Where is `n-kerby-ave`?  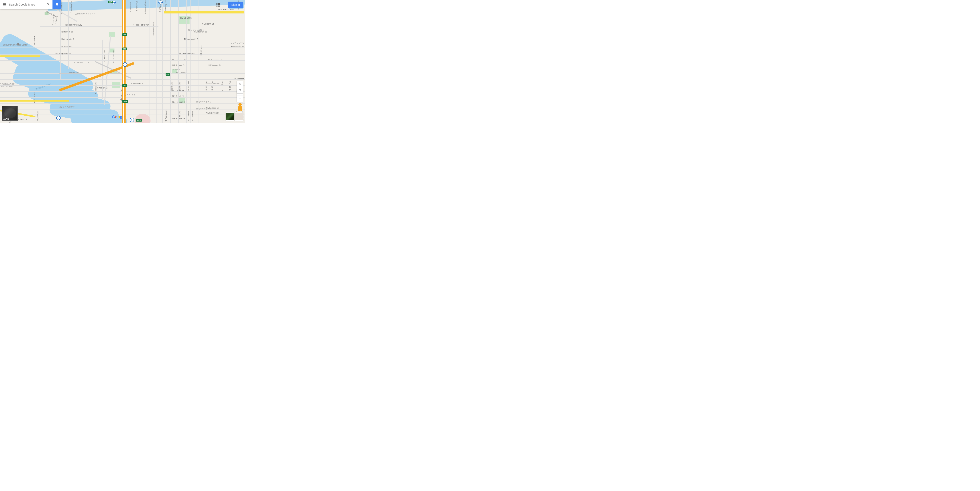
n-kerby-ave is located at coordinates (135, 59).